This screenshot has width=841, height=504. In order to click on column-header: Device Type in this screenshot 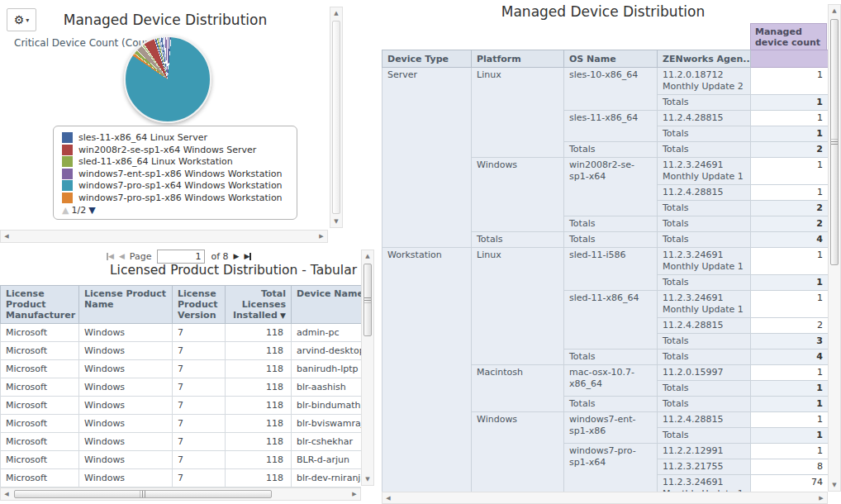, I will do `click(427, 59)`.